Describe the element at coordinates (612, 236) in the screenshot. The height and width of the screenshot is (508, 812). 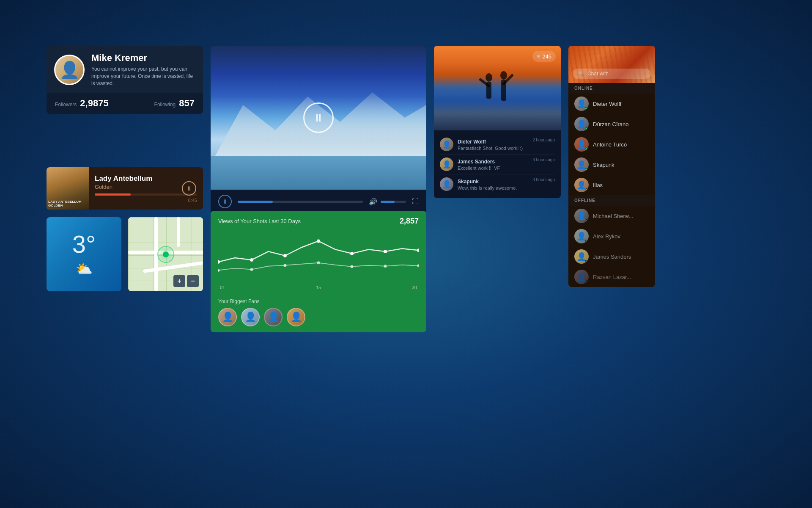
I see `chat-user-offline-1: Alex Rykov` at that location.